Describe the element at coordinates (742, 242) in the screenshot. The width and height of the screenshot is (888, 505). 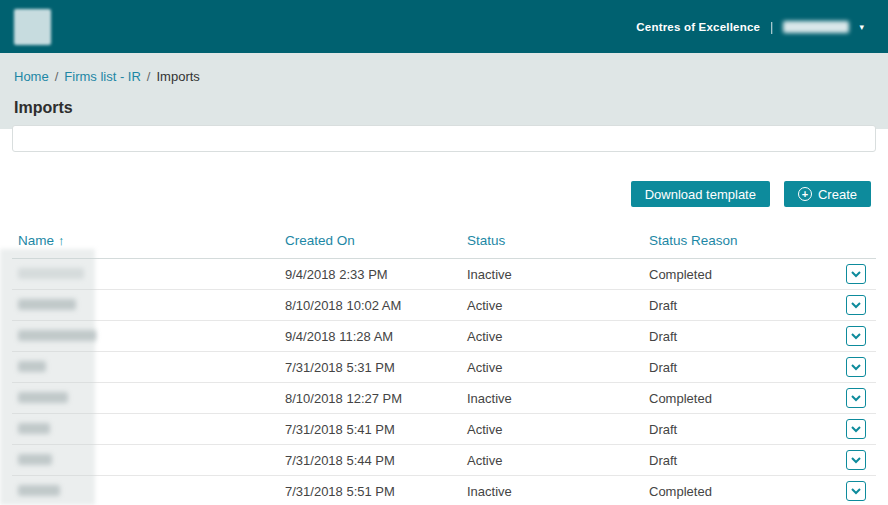
I see `column-header-status-reason: Status Reason` at that location.